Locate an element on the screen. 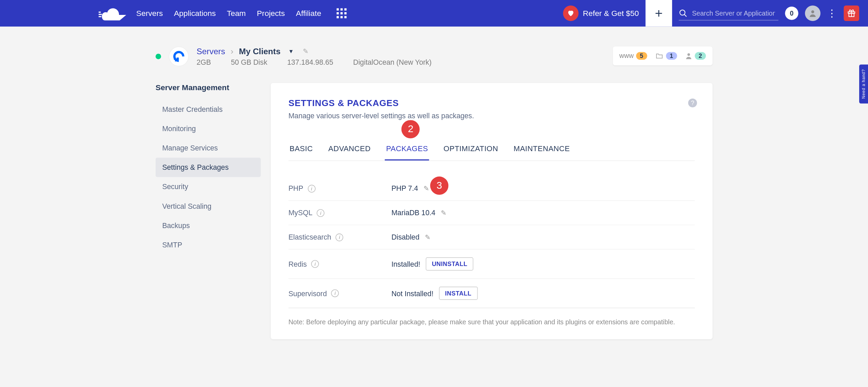  kebab-menu-icon: ⋮ is located at coordinates (832, 13).